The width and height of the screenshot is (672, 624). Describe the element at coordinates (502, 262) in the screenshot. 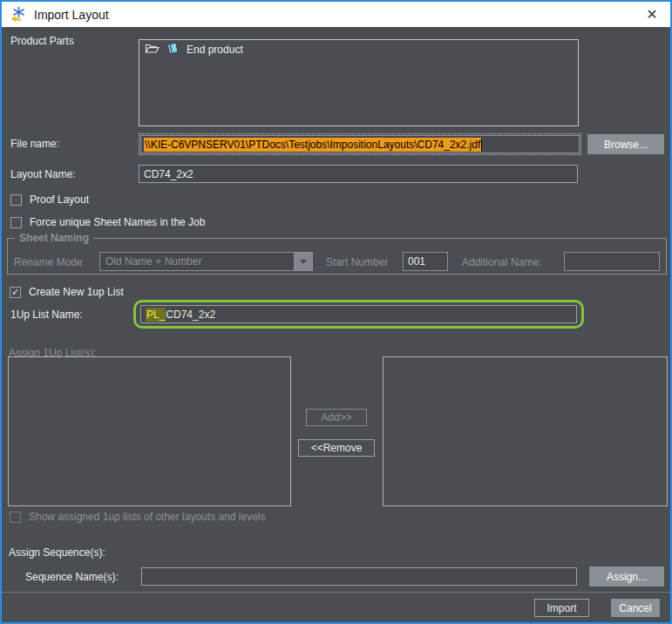

I see `additional-name-label: Additional Name:` at that location.